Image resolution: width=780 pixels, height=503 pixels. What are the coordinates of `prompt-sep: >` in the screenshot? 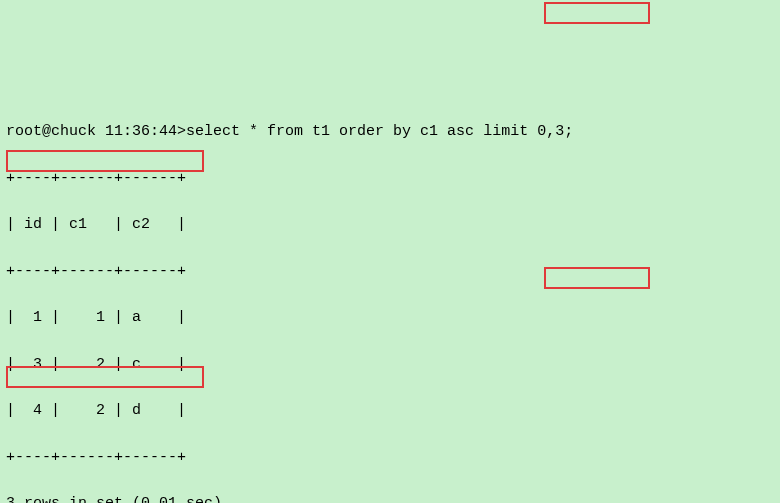 It's located at (182, 132).